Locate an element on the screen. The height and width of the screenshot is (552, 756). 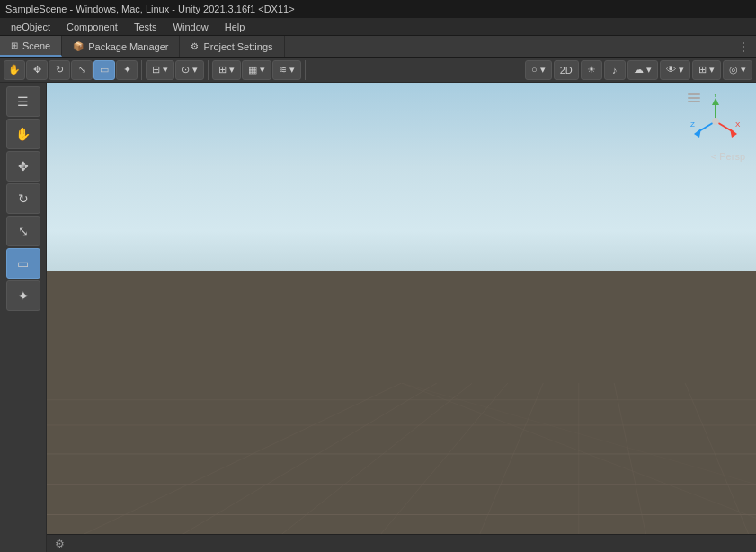
toolbar-scale-btn: ⤡ is located at coordinates (82, 70).